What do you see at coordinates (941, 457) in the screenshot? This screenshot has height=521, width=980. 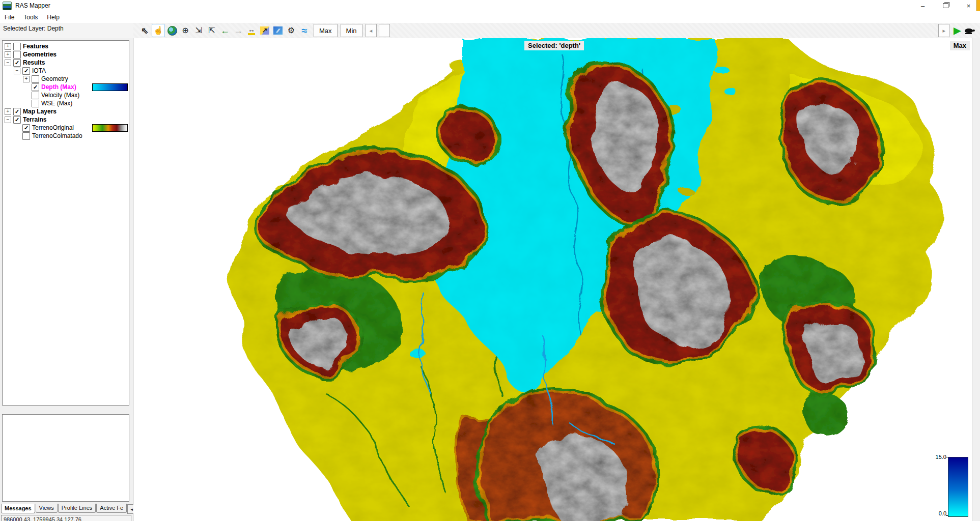 I see `legend-max-label: 15.0` at bounding box center [941, 457].